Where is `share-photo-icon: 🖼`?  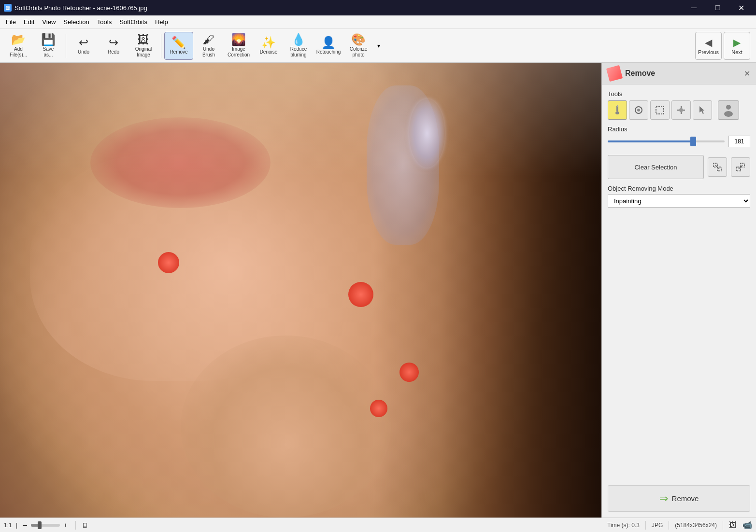
share-photo-icon: 🖼 is located at coordinates (733, 525).